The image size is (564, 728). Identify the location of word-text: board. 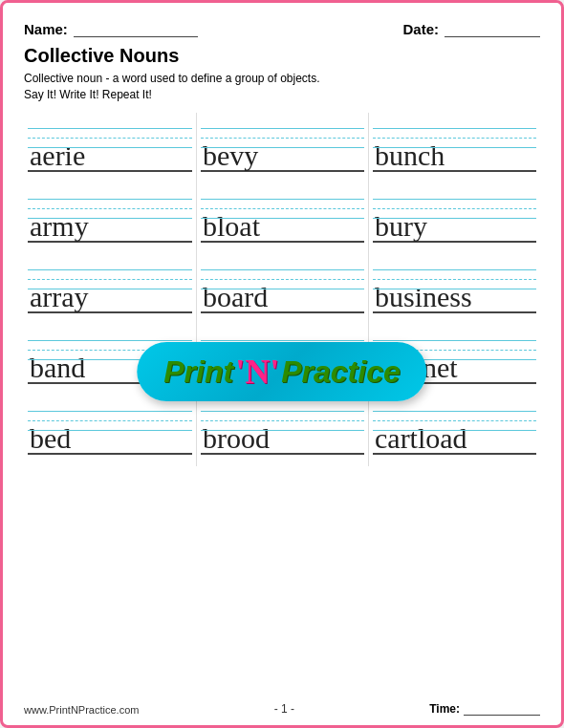
(235, 297).